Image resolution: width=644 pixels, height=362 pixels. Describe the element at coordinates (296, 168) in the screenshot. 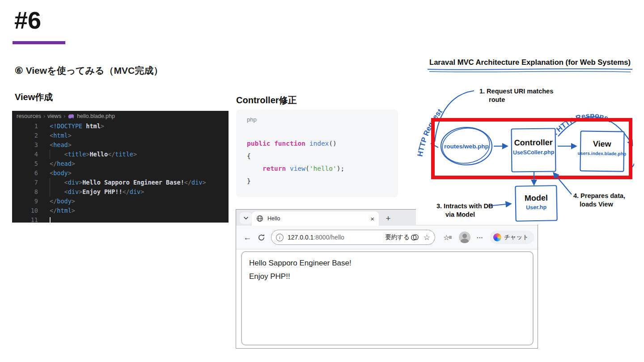

I see `php-code-line: return view('hello');` at that location.